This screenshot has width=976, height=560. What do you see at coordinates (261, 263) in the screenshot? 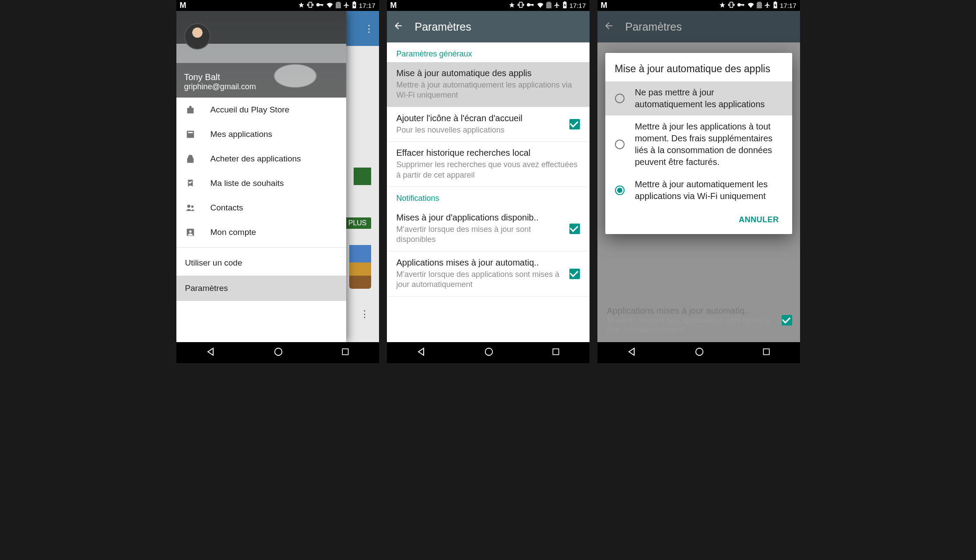
I see `drawer-item-redeem: Utiliser un code` at bounding box center [261, 263].